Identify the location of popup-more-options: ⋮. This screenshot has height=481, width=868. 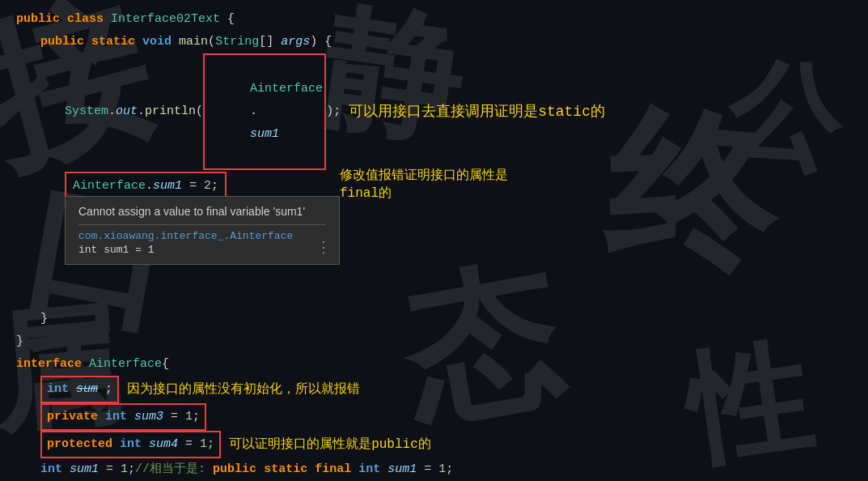
(324, 247).